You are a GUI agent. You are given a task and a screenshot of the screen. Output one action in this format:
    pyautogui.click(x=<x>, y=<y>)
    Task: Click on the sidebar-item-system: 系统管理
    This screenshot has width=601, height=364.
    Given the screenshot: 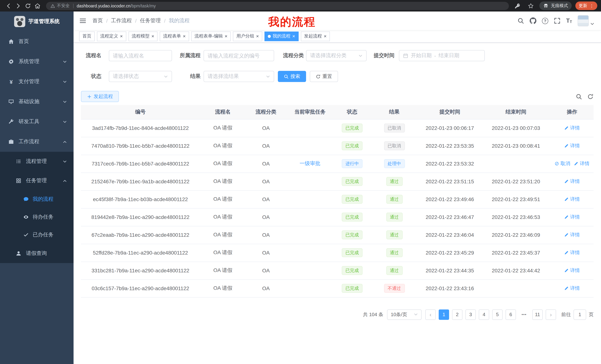 What is the action you would take?
    pyautogui.click(x=37, y=62)
    